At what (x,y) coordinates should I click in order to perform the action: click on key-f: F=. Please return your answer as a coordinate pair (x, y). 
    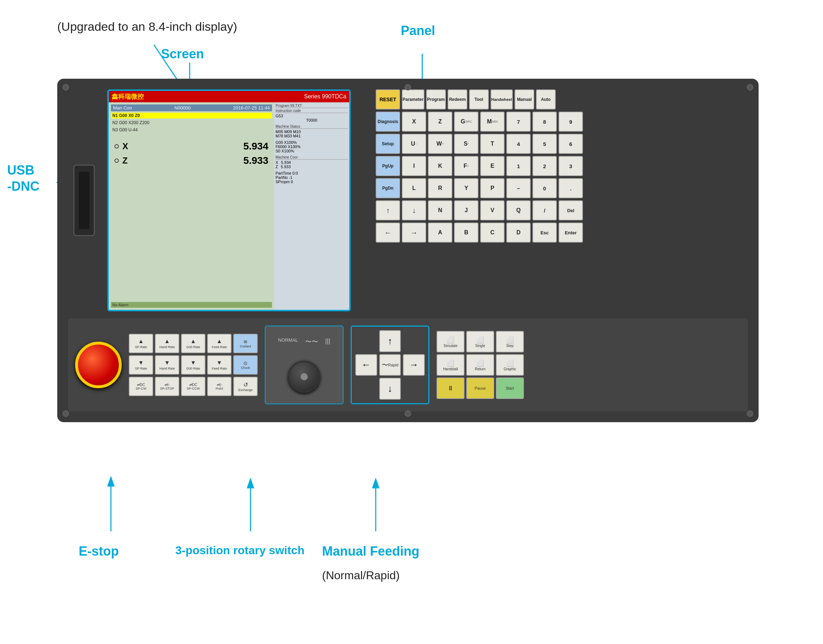
    Looking at the image, I should click on (466, 166).